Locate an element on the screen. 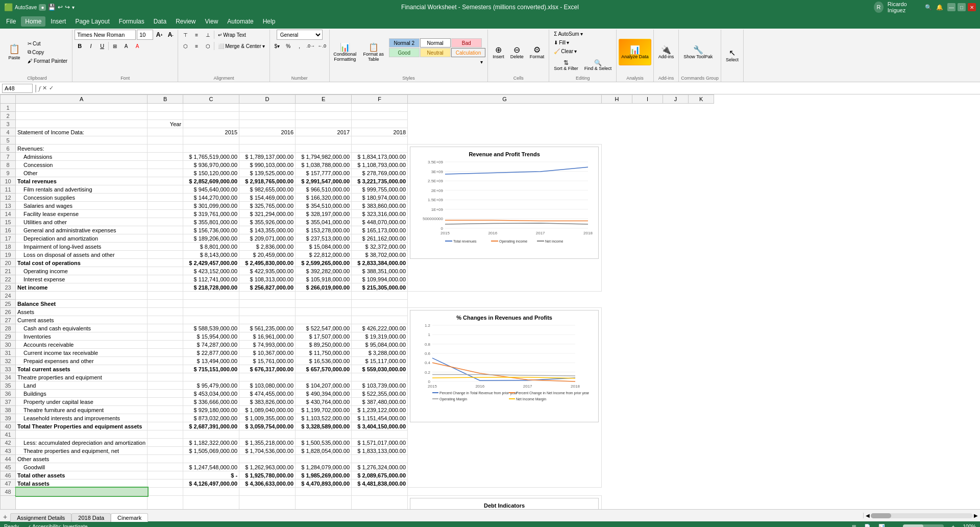  row-number-14: 14 is located at coordinates (8, 214).